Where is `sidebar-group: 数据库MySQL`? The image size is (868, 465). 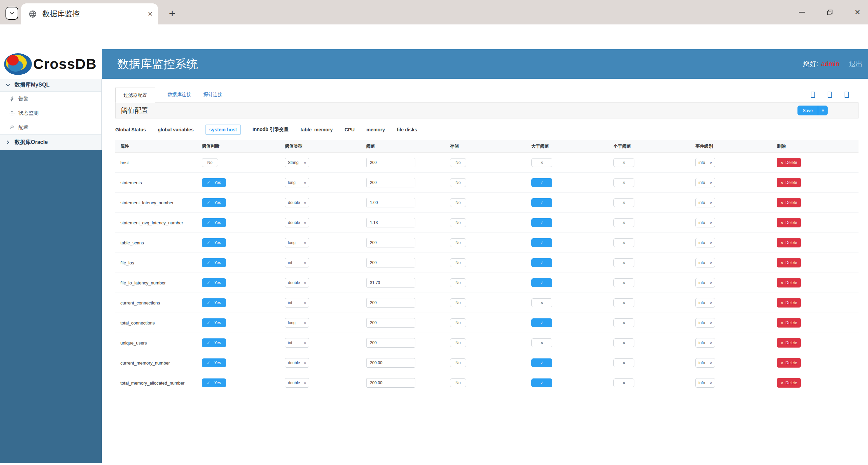
sidebar-group: 数据库MySQL is located at coordinates (51, 85).